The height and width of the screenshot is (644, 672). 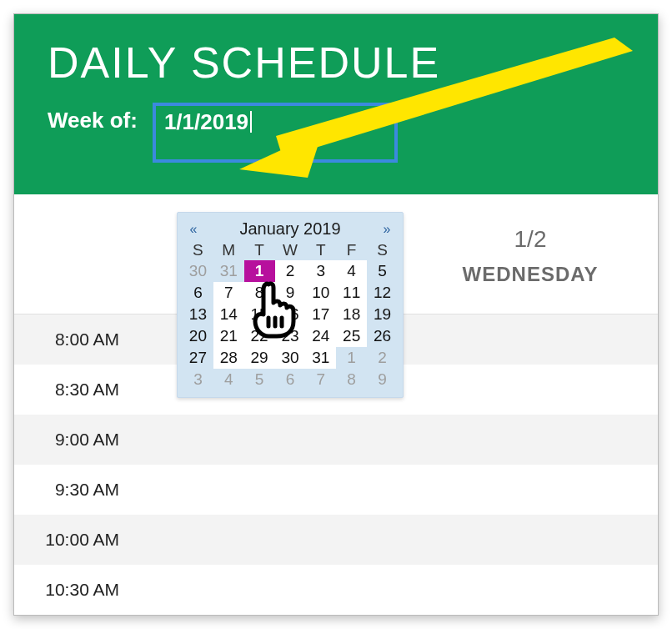 I want to click on datepicker-grid: S M T W T F S 30311234567891011121314151…, so click(x=290, y=315).